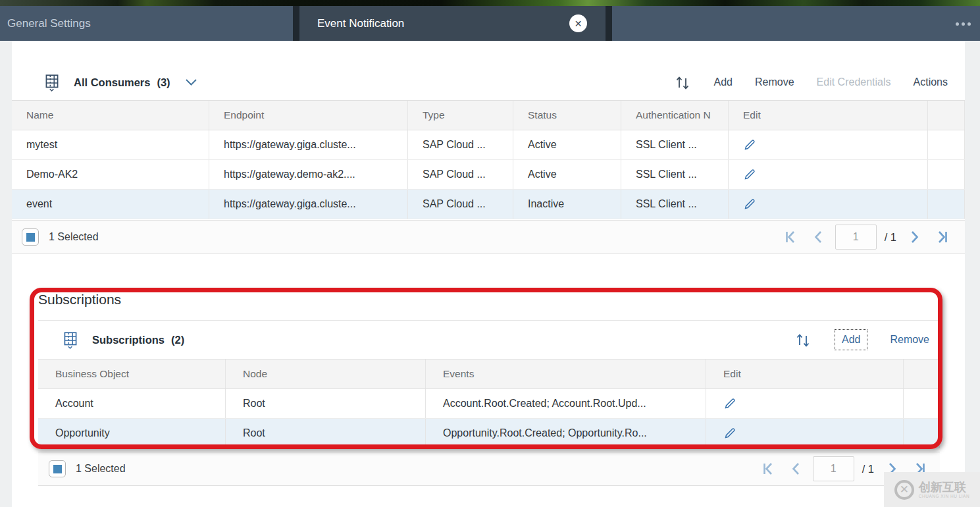 The image size is (980, 507). Describe the element at coordinates (191, 82) in the screenshot. I see `chevron-down-icon` at that location.